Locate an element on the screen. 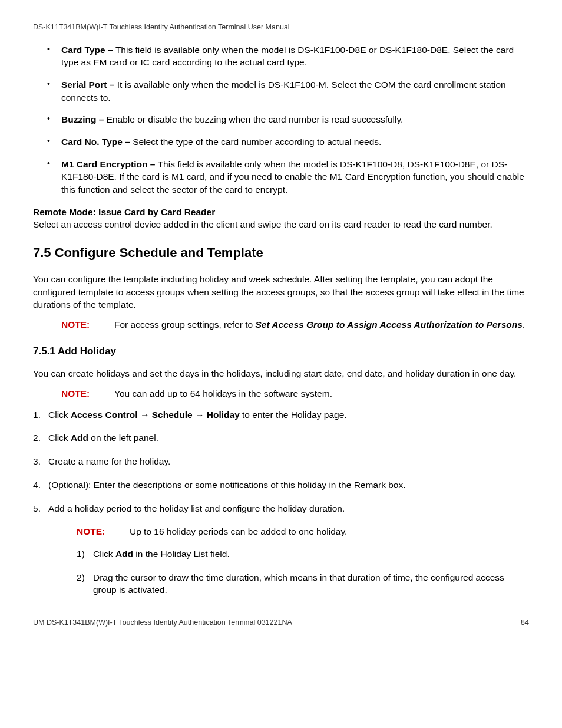  bullet-text: It is available only when the model is D… is located at coordinates (284, 91).